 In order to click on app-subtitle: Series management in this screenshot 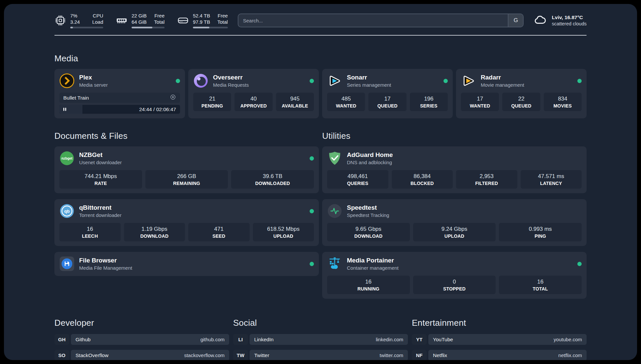, I will do `click(369, 85)`.